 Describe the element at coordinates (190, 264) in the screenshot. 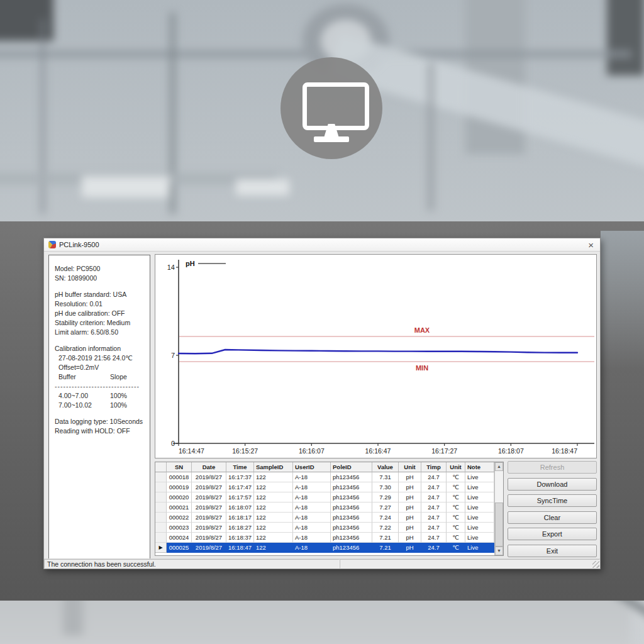

I see `legend-label: pH` at that location.